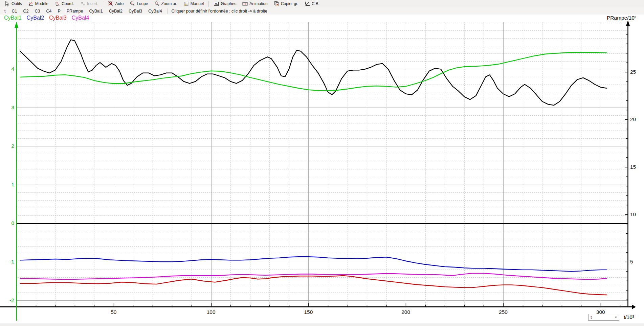  I want to click on var-CyBal3: CyBal3, so click(135, 11).